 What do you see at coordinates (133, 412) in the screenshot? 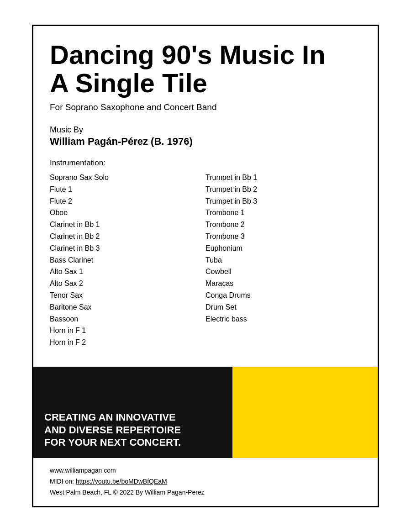
I see `banner-black: CREATING AN INNOVATIVE AND DIVERSE REPER…` at bounding box center [133, 412].